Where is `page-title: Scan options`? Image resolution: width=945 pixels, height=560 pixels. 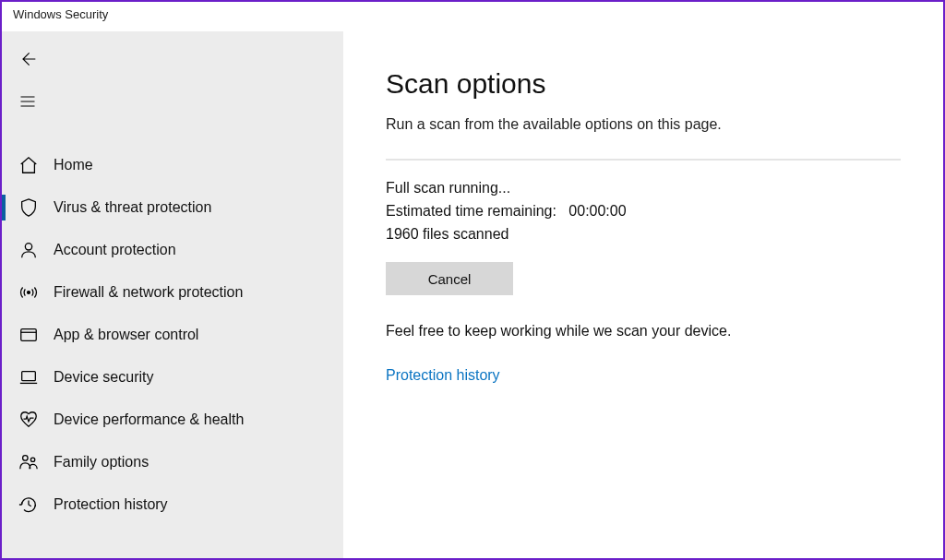 page-title: Scan options is located at coordinates (643, 84).